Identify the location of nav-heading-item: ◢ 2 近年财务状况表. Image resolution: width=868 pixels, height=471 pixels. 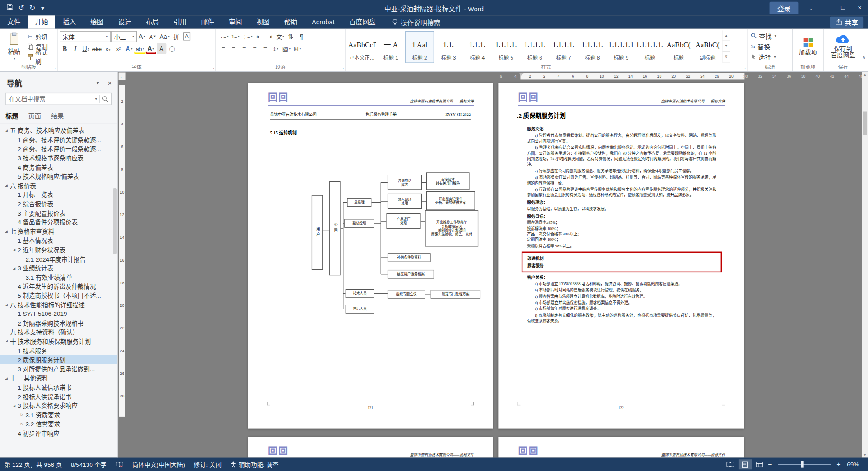
(59, 249).